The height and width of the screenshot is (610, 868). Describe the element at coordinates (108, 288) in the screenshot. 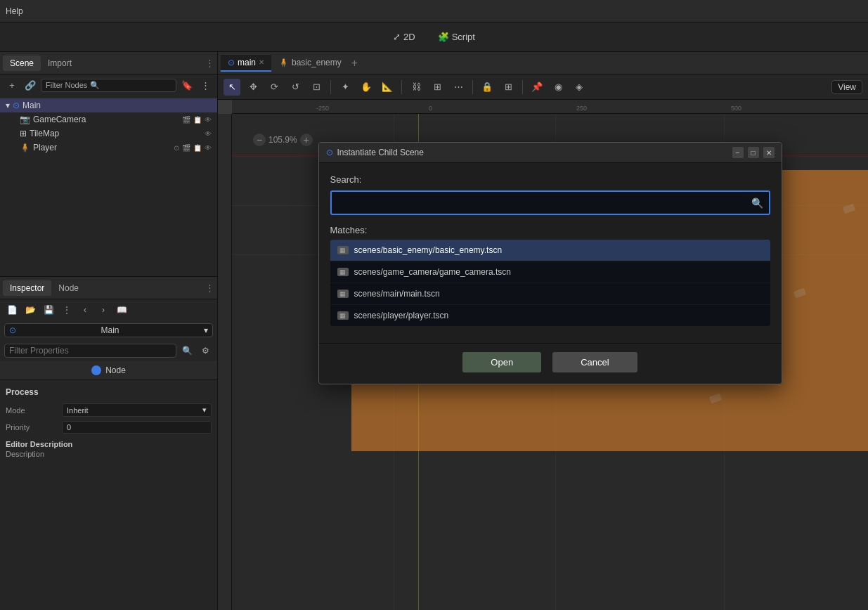

I see `inspector-tab-bar: Inspector Node ⋮` at that location.